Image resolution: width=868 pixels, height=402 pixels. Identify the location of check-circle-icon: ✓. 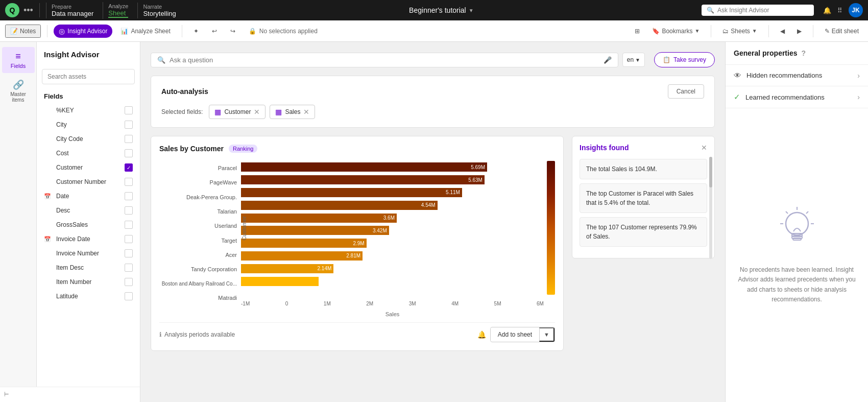
(737, 97).